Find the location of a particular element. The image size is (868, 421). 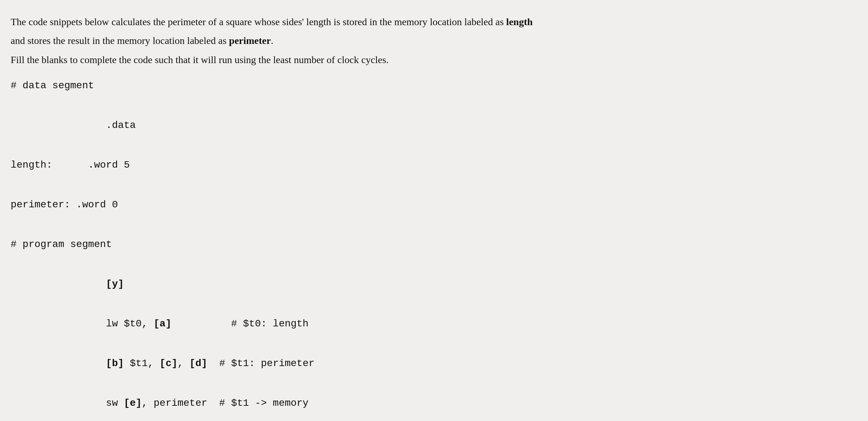

code-length-word: length: .word 5 is located at coordinates (434, 165).